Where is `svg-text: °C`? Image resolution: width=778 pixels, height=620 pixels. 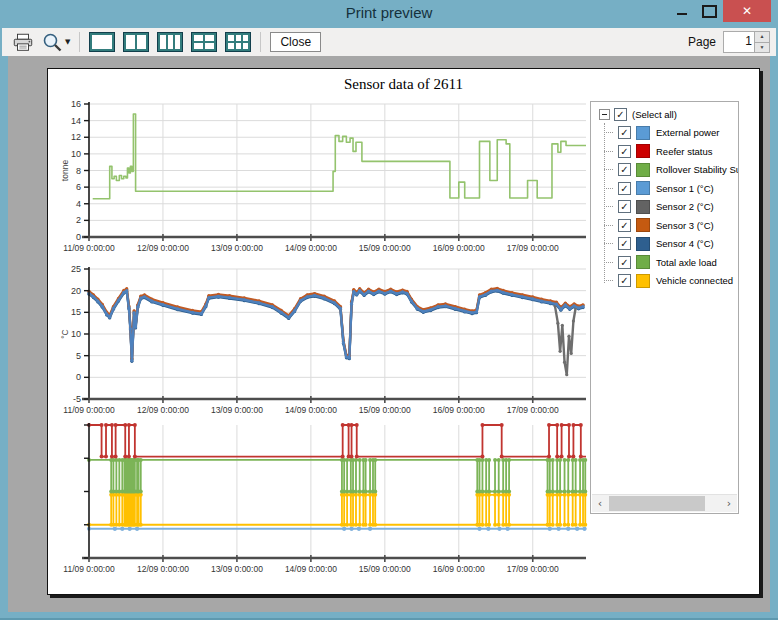 svg-text: °C is located at coordinates (65, 334).